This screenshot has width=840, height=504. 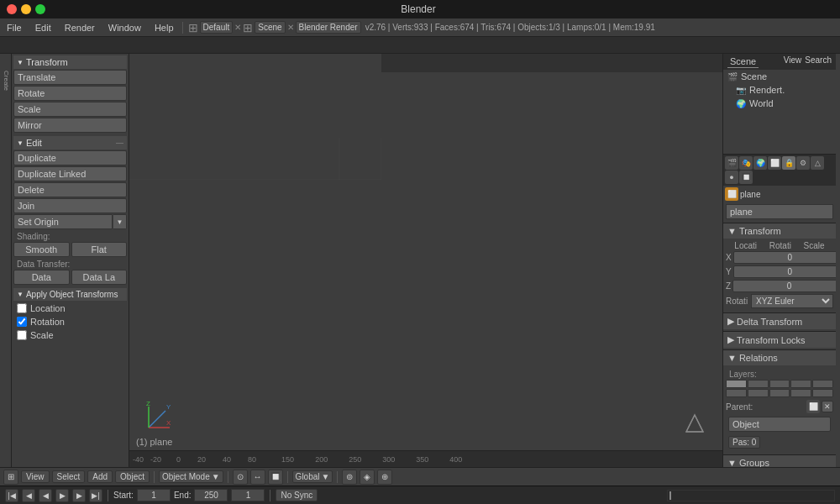 What do you see at coordinates (312, 477) in the screenshot?
I see `bt-global-dropdown: Global ▼` at bounding box center [312, 477].